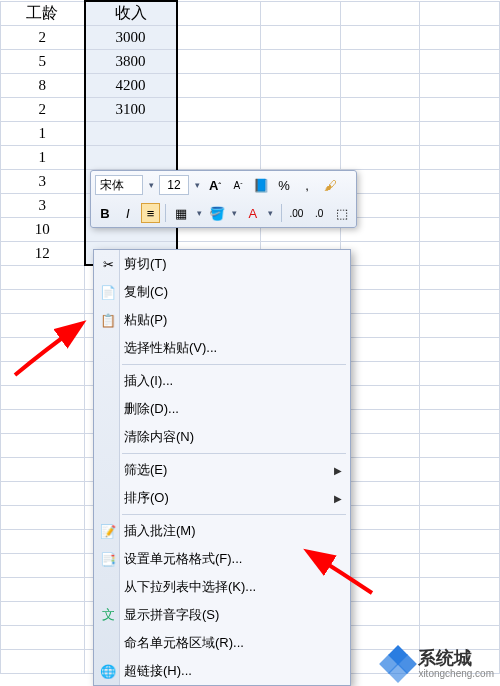 The image size is (500, 686). What do you see at coordinates (108, 559) in the screenshot?
I see `format-icon: 📑` at bounding box center [108, 559].